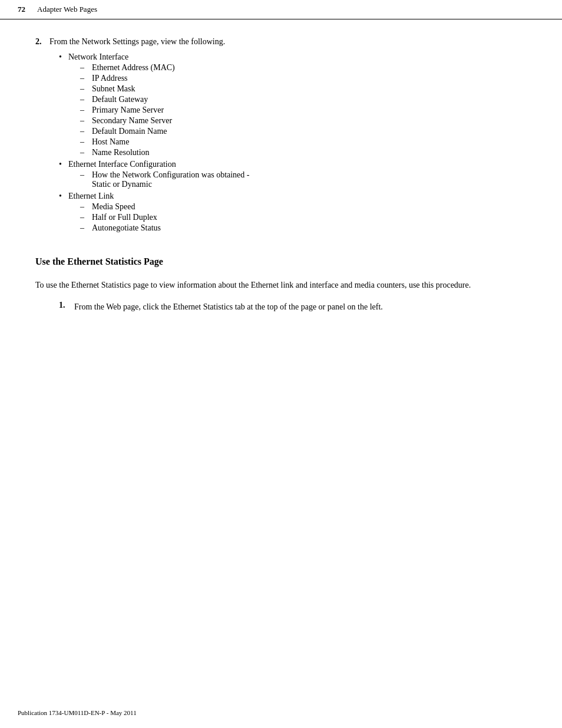  What do you see at coordinates (303, 121) in the screenshot?
I see `sub-secondary-name-server: Secondary Name Server` at bounding box center [303, 121].